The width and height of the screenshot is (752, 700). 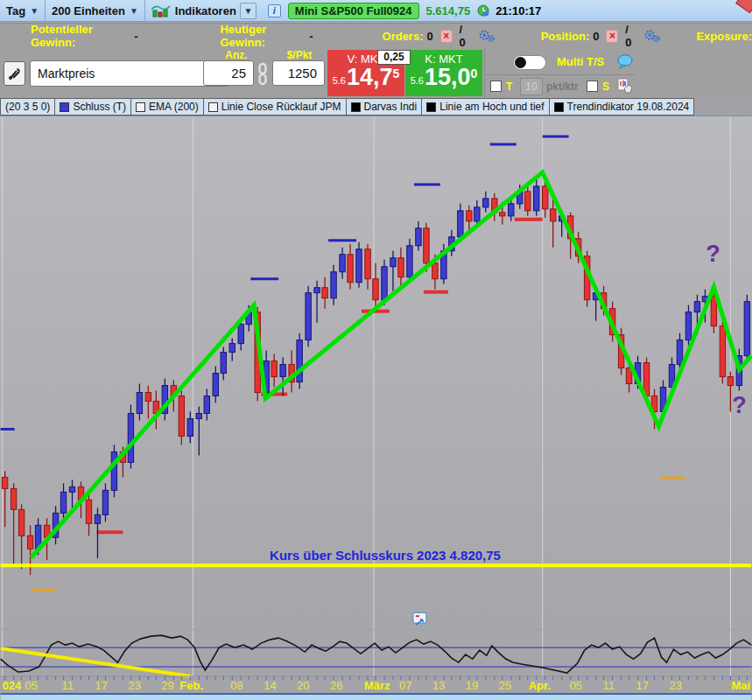 What do you see at coordinates (505, 686) in the screenshot?
I see `axis-label-15: 25` at bounding box center [505, 686].